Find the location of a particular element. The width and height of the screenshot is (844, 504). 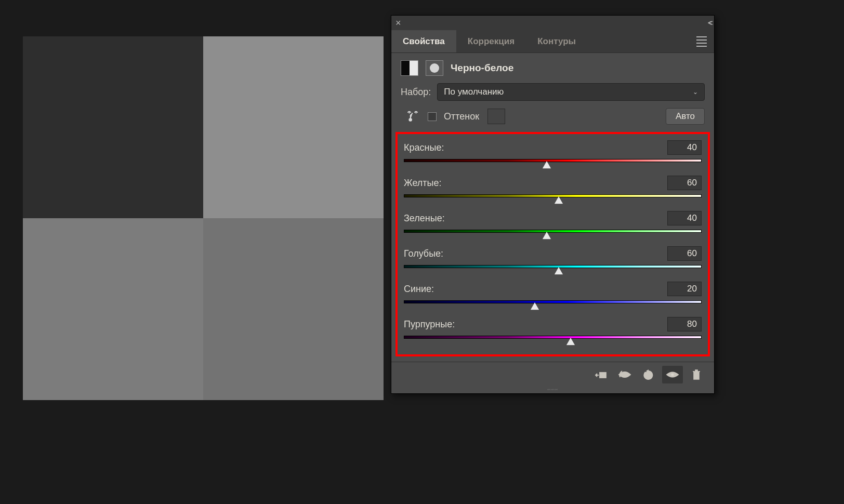

preset-label: Набор: is located at coordinates (416, 92).